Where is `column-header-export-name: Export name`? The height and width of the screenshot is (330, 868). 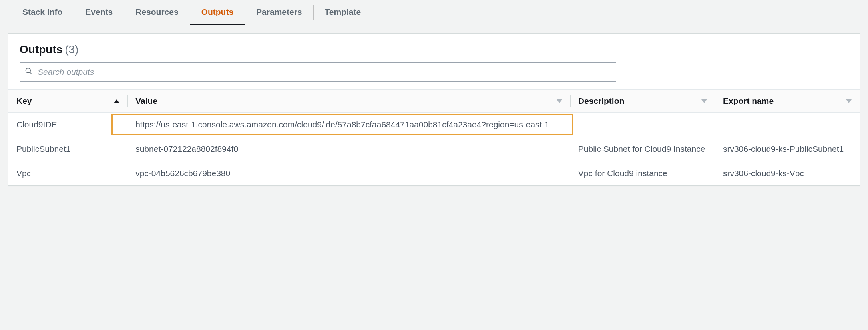 column-header-export-name: Export name is located at coordinates (787, 101).